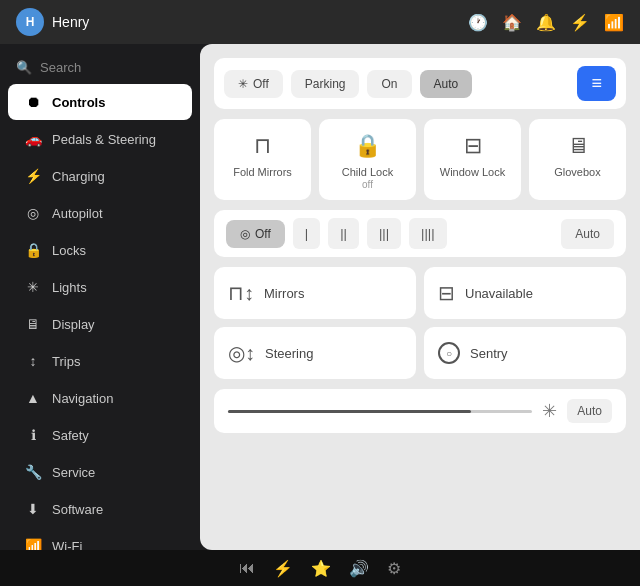 The height and width of the screenshot is (586, 640). Describe the element at coordinates (578, 146) in the screenshot. I see `glovebox-icon: 🖥` at that location.